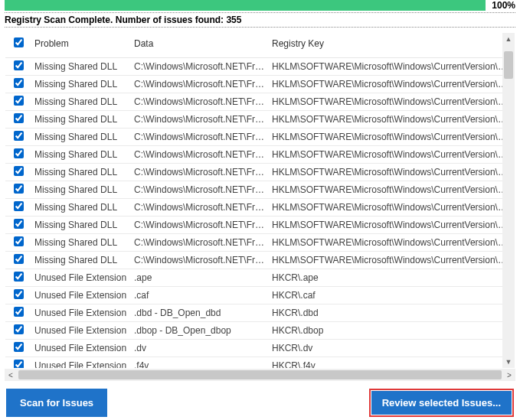 The image size is (520, 420). Describe the element at coordinates (200, 314) in the screenshot. I see `cell-data: .dbd - DB_Open_dbd` at that location.